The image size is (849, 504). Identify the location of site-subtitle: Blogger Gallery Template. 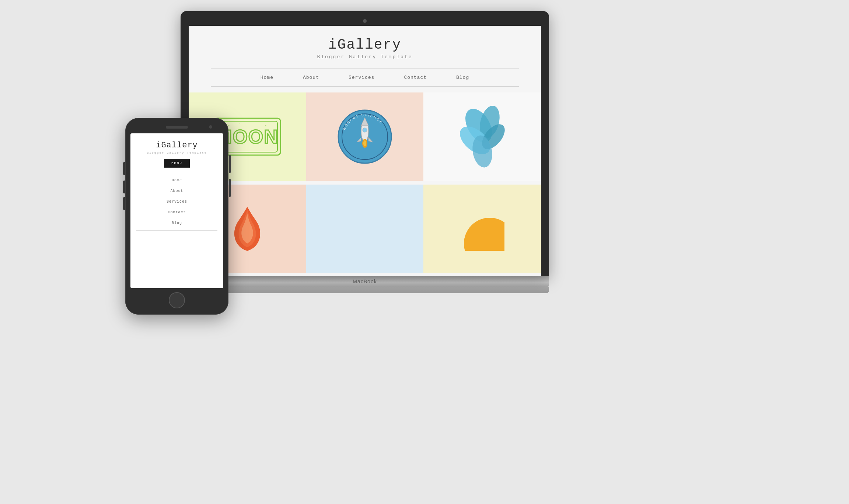
(365, 57).